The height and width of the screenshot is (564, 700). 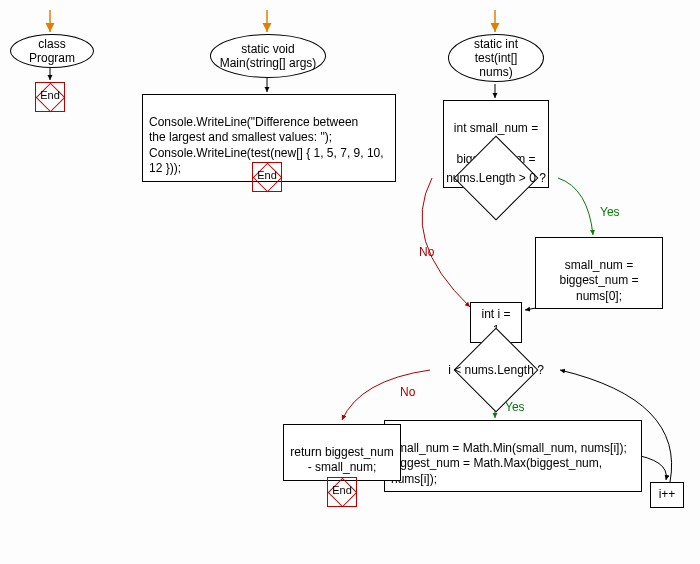 What do you see at coordinates (267, 175) in the screenshot?
I see `end-label-2: End` at bounding box center [267, 175].